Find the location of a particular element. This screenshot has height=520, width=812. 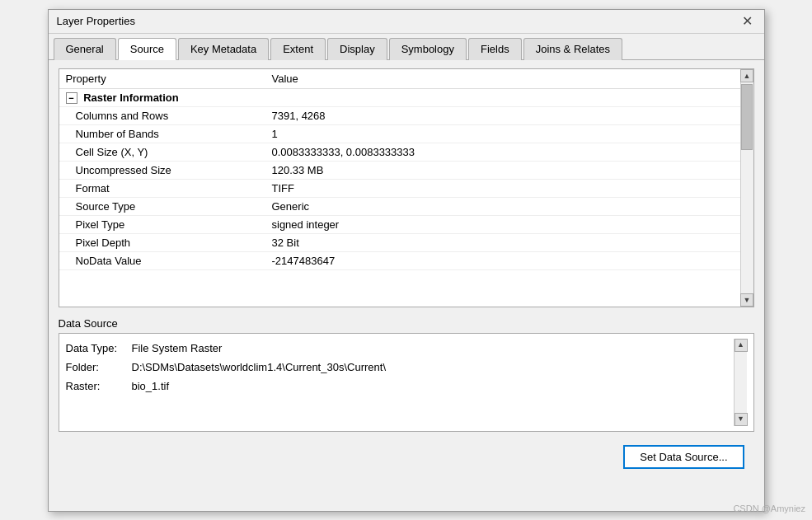

prop-value-6: signed integer is located at coordinates (503, 225).